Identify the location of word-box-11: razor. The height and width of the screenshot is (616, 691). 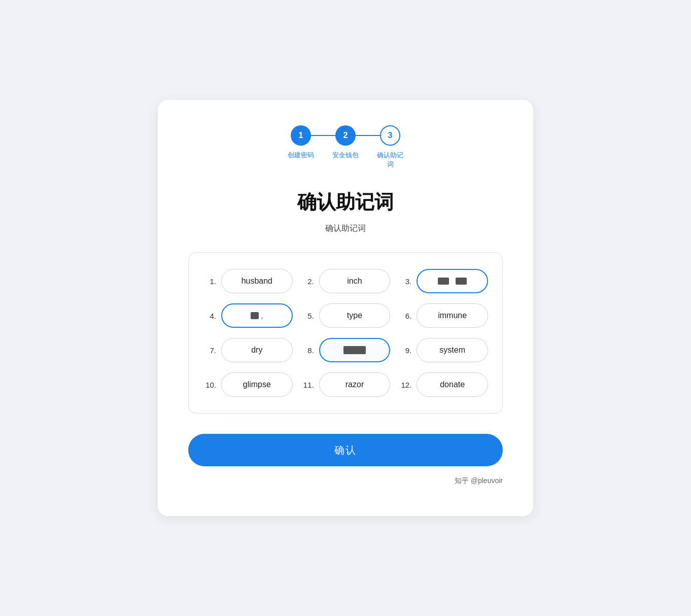
(355, 385).